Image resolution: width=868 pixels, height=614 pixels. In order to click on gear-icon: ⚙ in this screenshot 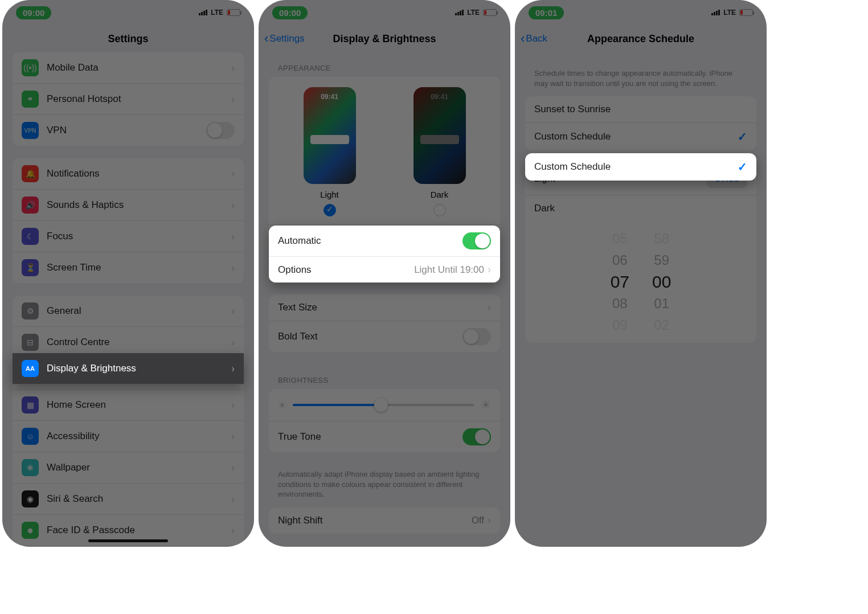, I will do `click(30, 311)`.